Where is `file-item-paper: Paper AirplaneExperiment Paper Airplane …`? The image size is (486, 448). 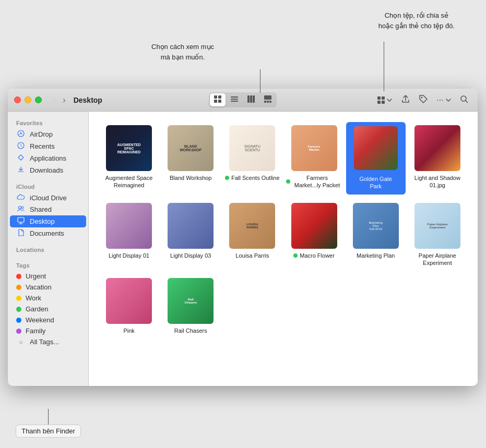
file-item-paper: Paper AirplaneExperiment Paper Airplane … is located at coordinates (437, 235).